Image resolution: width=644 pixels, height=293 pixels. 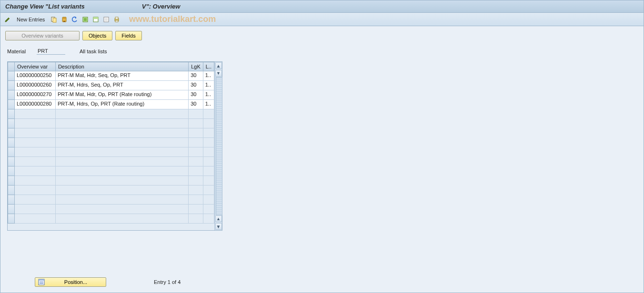 What do you see at coordinates (218, 146) in the screenshot?
I see `vertical-scrollbar: ▲ ▼ ▲ ▼` at bounding box center [218, 146].